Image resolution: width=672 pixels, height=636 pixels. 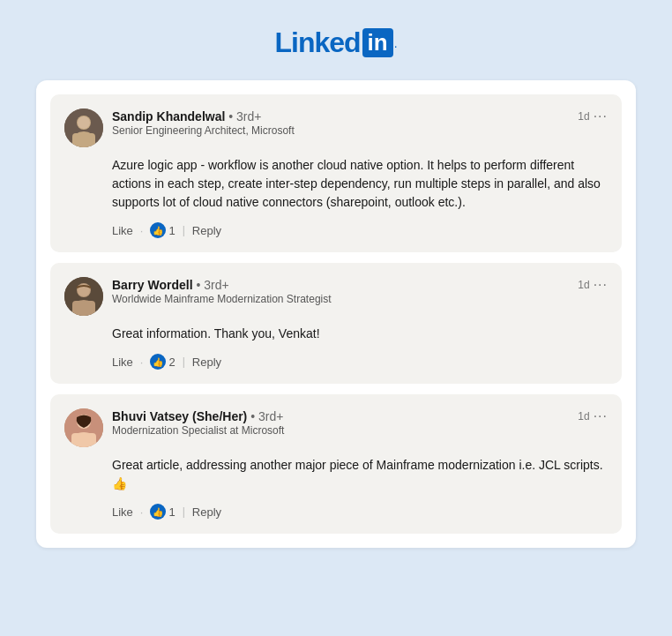 What do you see at coordinates (254, 416) in the screenshot?
I see `author-connection-3: •` at bounding box center [254, 416].